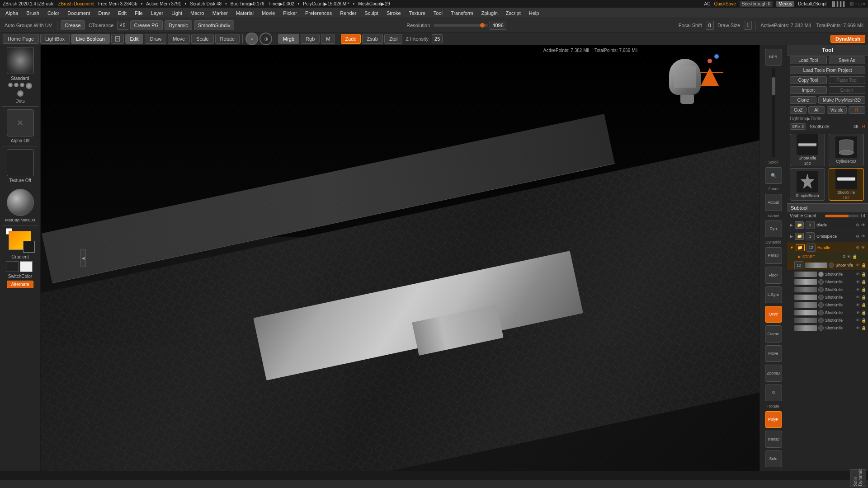 This screenshot has width=868, height=488. Describe the element at coordinates (774, 353) in the screenshot. I see `move-gizmo-btn: Move` at that location.